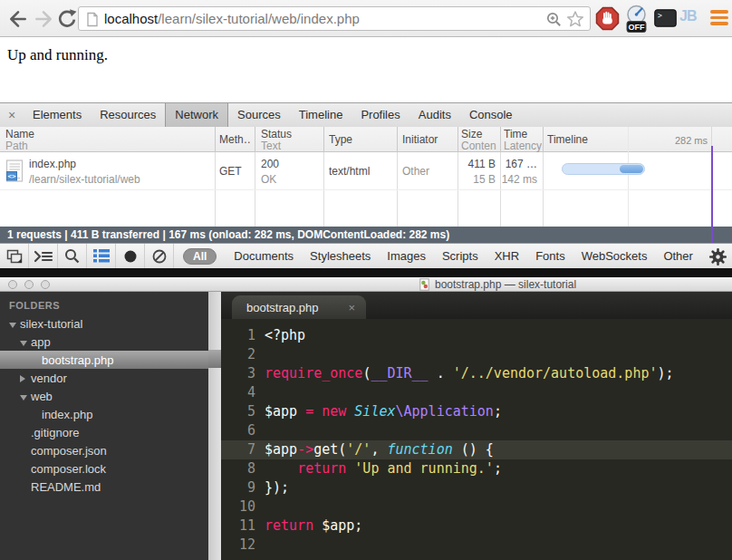 The width and height of the screenshot is (732, 560). I want to click on code-line-12: 12, so click(477, 546).